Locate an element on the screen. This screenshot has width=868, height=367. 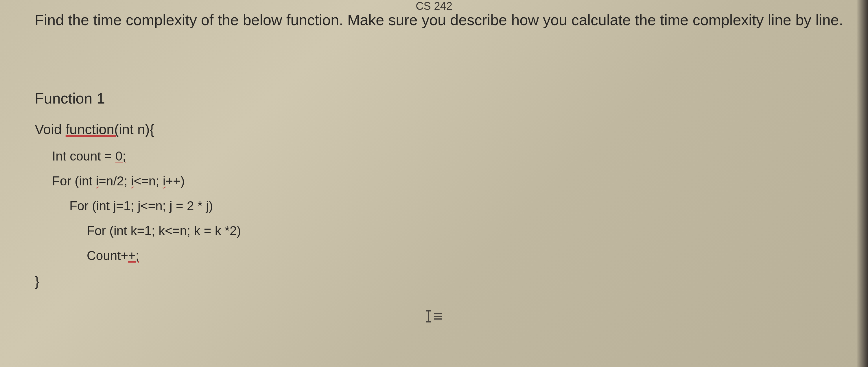
for-i-e: <=n; is located at coordinates (148, 181).